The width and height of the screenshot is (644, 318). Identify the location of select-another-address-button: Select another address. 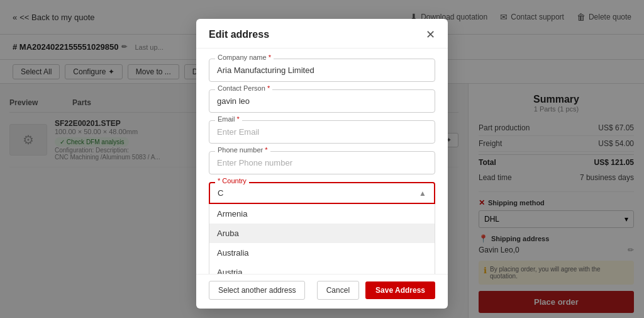
(257, 290).